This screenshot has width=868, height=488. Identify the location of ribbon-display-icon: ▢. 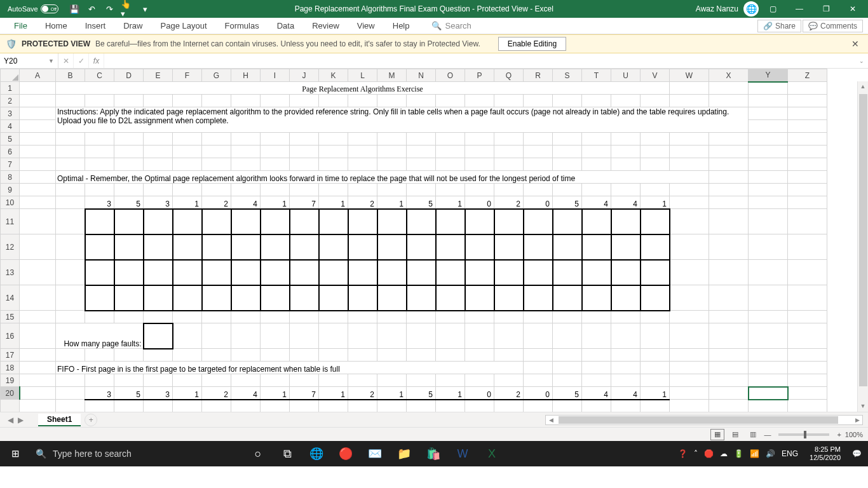
(773, 9).